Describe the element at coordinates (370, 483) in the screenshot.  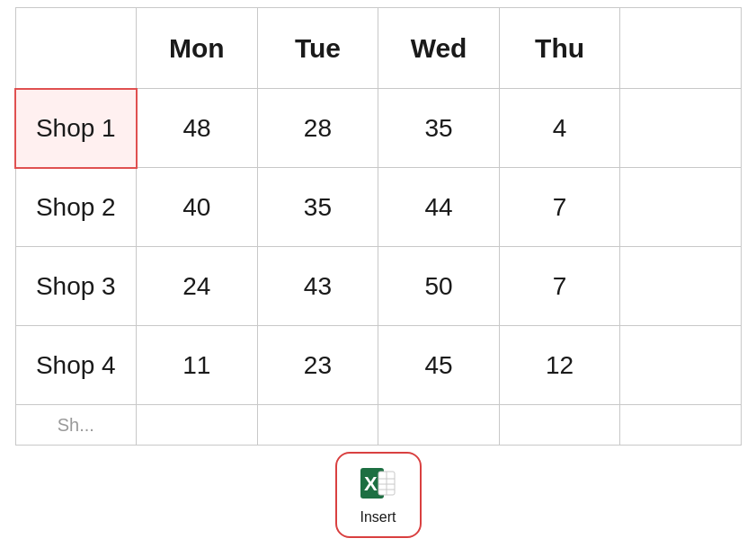
I see `svg-text: X` at that location.